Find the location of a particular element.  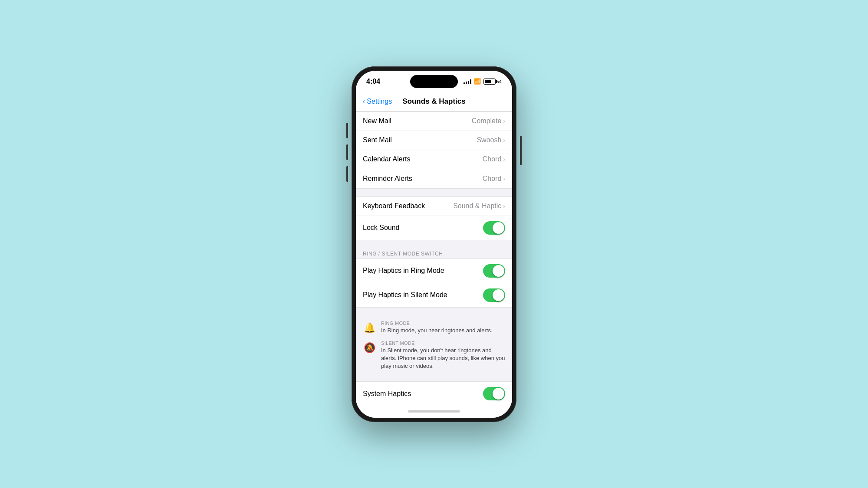

haptics-section: Play Haptics in Ring Mode Play Haptics i… is located at coordinates (434, 283).